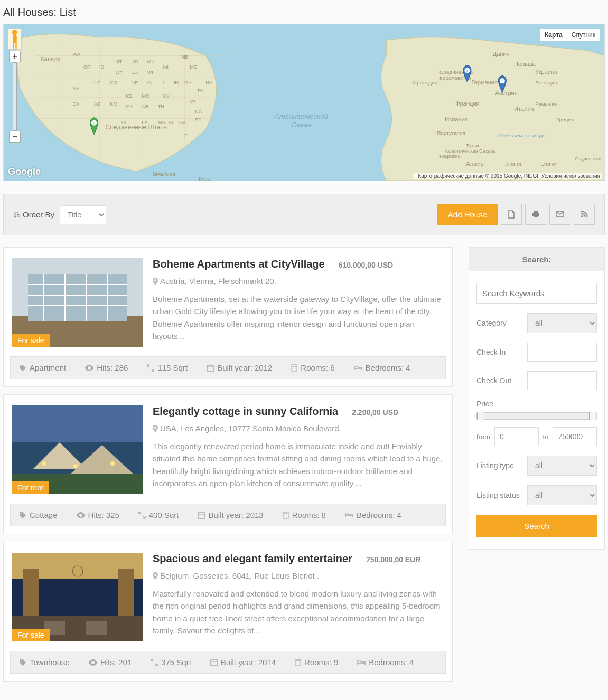 The image size is (608, 700). Describe the element at coordinates (134, 83) in the screenshot. I see `svg-text: NE` at that location.